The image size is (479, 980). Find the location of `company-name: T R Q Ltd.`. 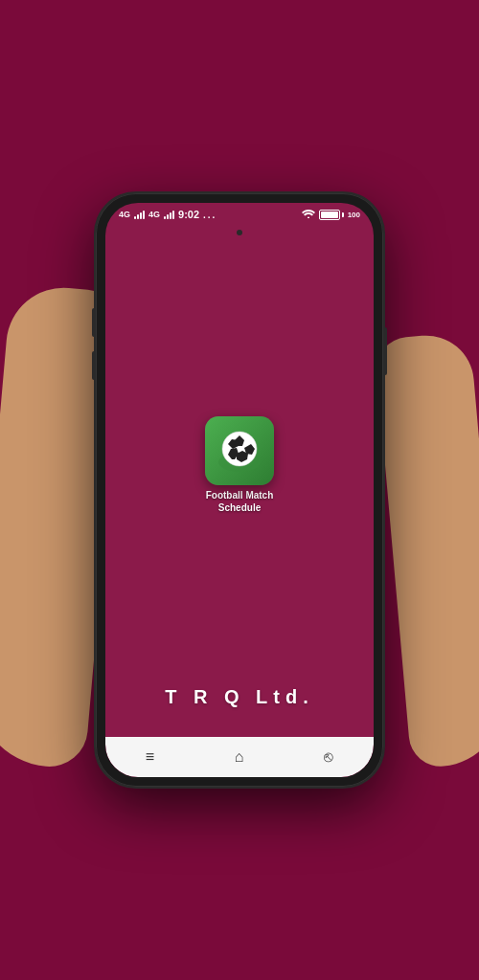

company-name: T R Q Ltd. is located at coordinates (240, 697).